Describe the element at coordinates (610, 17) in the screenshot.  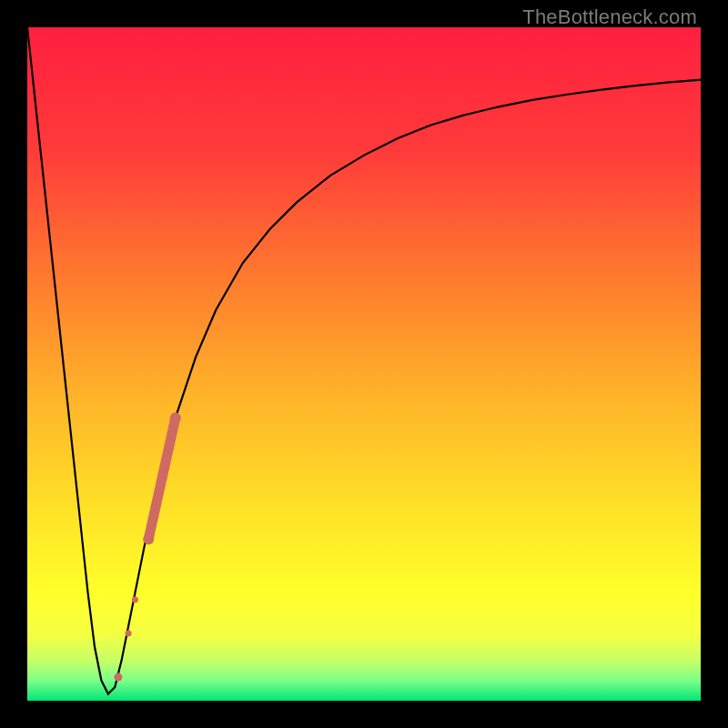
I see `watermark-text: TheBottleneck.com` at that location.